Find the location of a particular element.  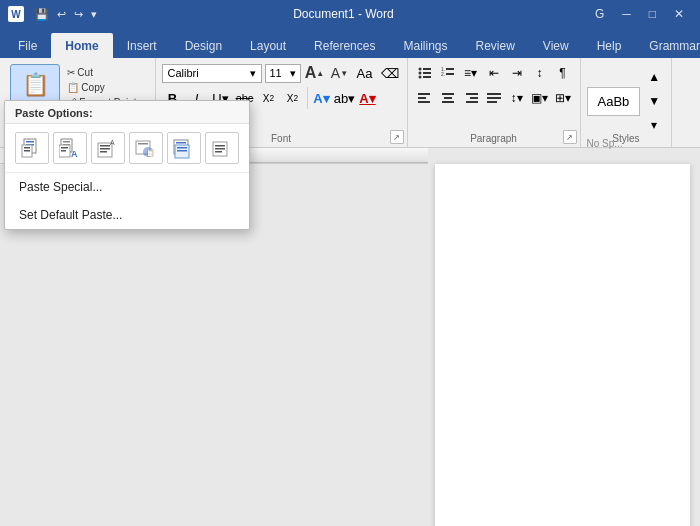

subscript-button: X2 is located at coordinates (269, 98).